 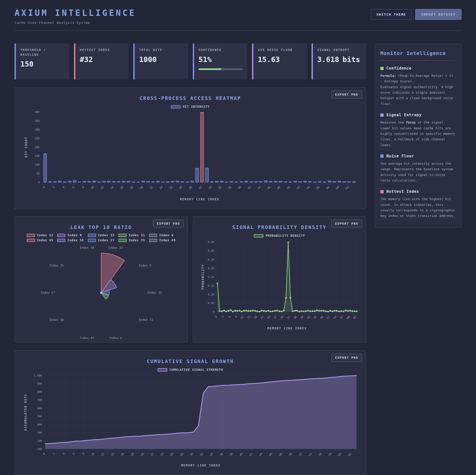 What do you see at coordinates (162, 240) in the screenshot?
I see `polar-legend-item: Index 48` at bounding box center [162, 240].